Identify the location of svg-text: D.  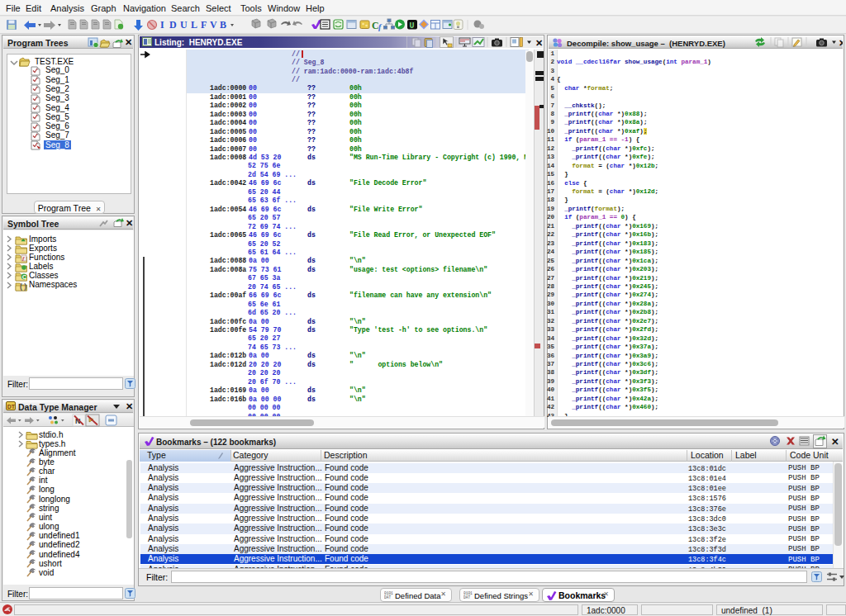
(173, 25).